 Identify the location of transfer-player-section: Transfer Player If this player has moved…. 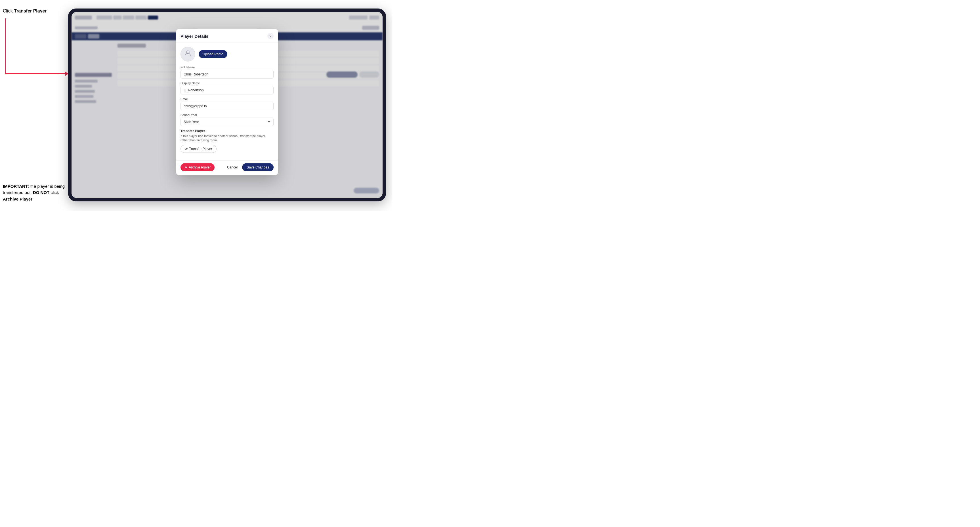
(227, 141).